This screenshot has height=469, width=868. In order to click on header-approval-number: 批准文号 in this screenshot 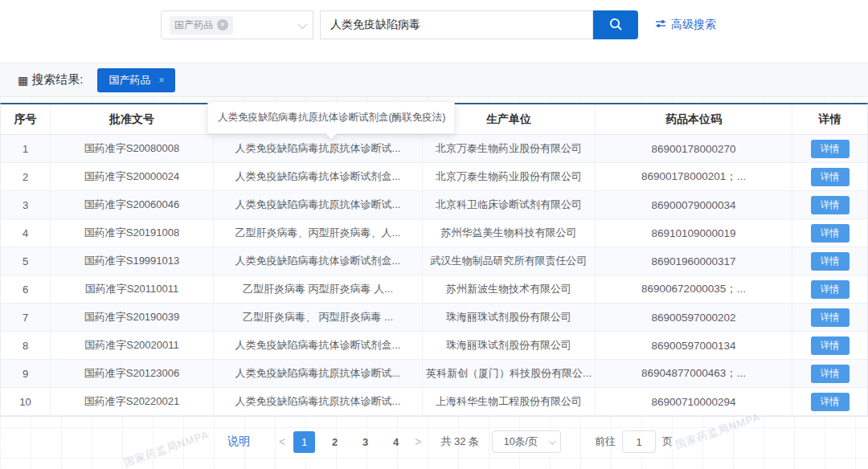, I will do `click(132, 119)`.